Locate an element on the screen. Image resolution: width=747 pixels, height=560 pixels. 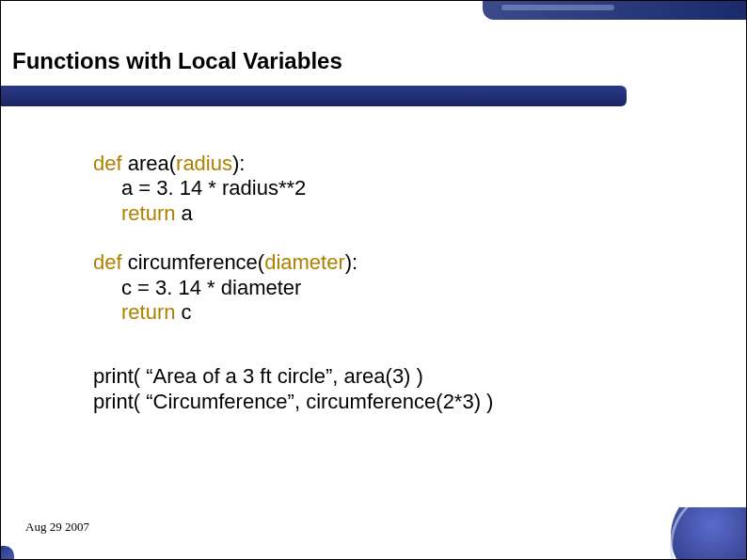
code-line: print( “Area of a 3 ft circle”, area(3) … is located at coordinates (294, 376).